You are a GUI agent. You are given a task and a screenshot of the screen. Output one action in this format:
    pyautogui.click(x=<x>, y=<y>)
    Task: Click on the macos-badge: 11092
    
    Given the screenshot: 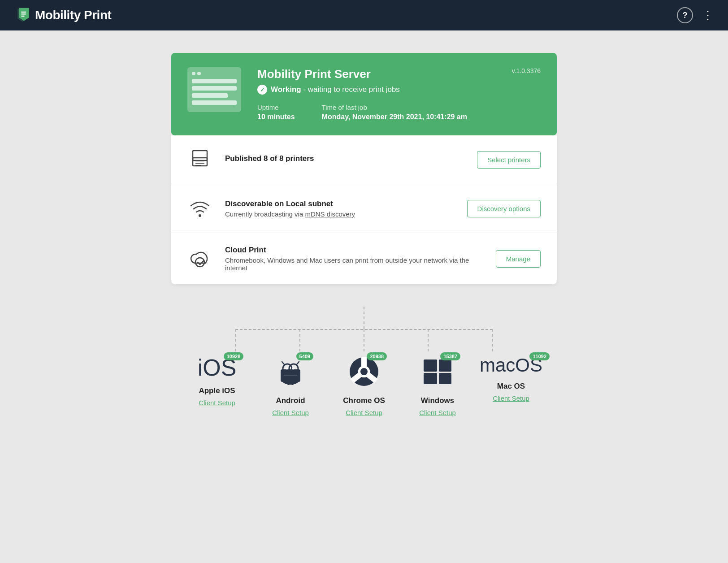 What is the action you would take?
    pyautogui.click(x=540, y=356)
    